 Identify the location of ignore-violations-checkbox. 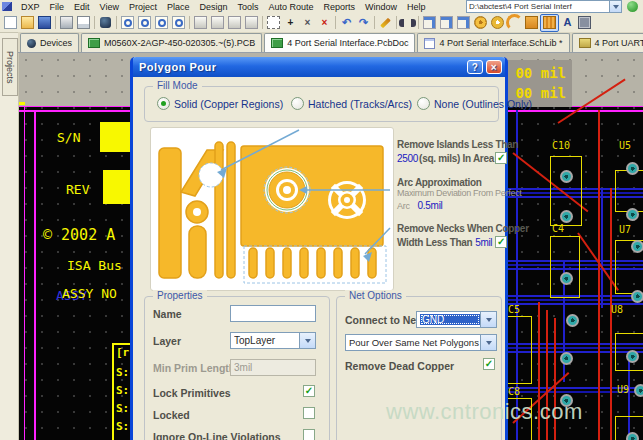
(309, 434).